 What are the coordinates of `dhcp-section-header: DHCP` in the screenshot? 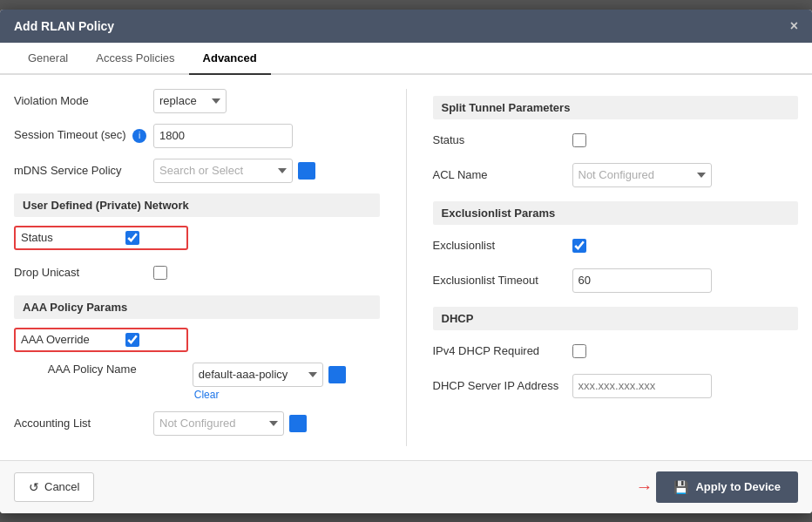 It's located at (616, 319).